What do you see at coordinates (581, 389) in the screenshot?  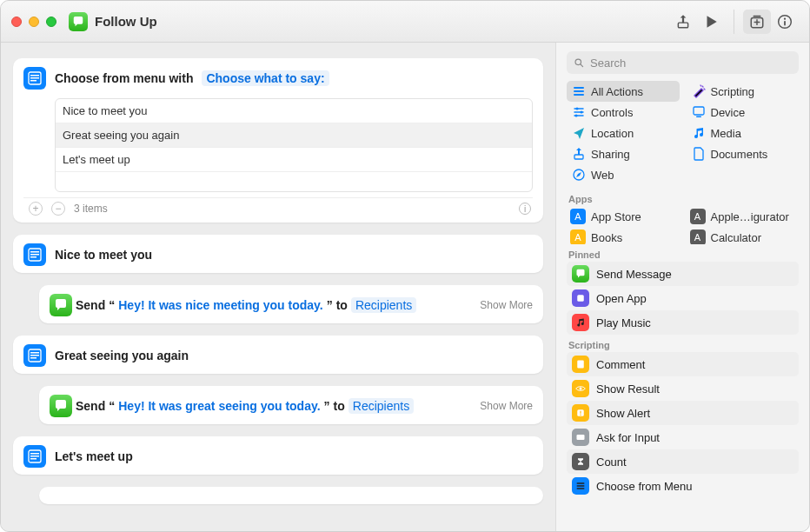 I see `eye-icon` at bounding box center [581, 389].